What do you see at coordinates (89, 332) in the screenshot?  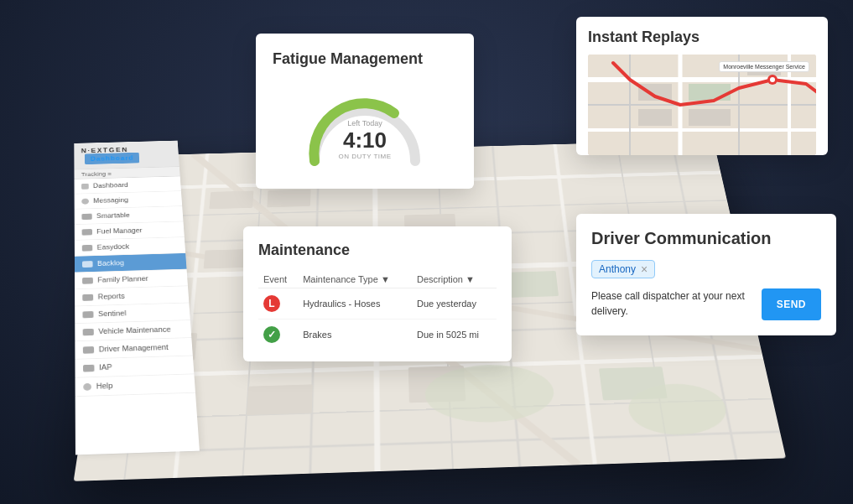 I see `vehicle-icon` at bounding box center [89, 332].